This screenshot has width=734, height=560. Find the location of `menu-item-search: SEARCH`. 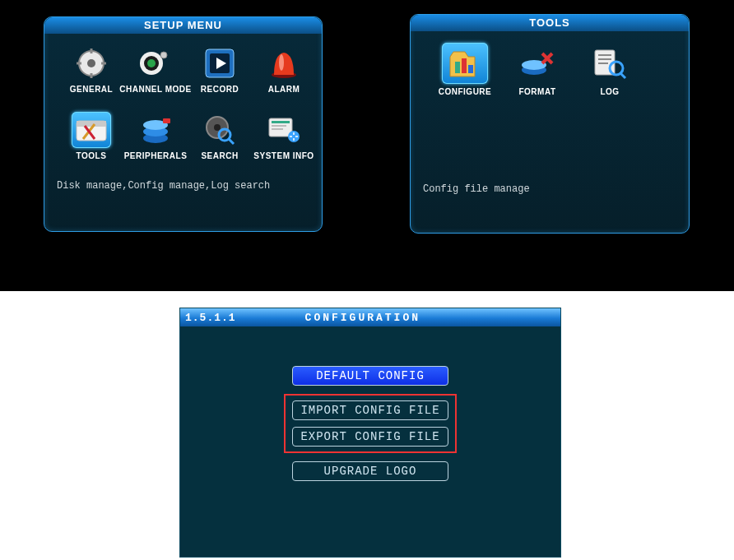

menu-item-search: SEARCH is located at coordinates (220, 137).